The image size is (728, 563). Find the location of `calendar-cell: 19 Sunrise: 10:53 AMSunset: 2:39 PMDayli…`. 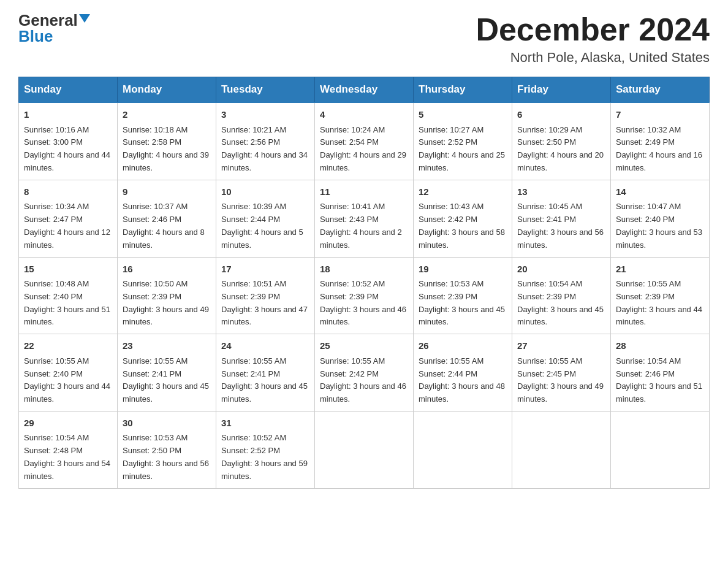

calendar-cell: 19 Sunrise: 10:53 AMSunset: 2:39 PMDayli… is located at coordinates (463, 296).